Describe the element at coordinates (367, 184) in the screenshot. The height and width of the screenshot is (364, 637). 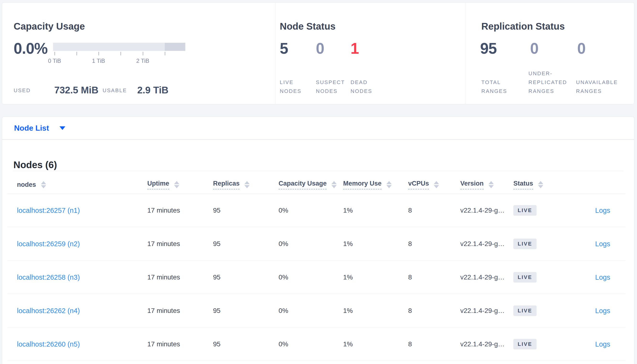
I see `column-header-memory-use: Memory Use` at that location.